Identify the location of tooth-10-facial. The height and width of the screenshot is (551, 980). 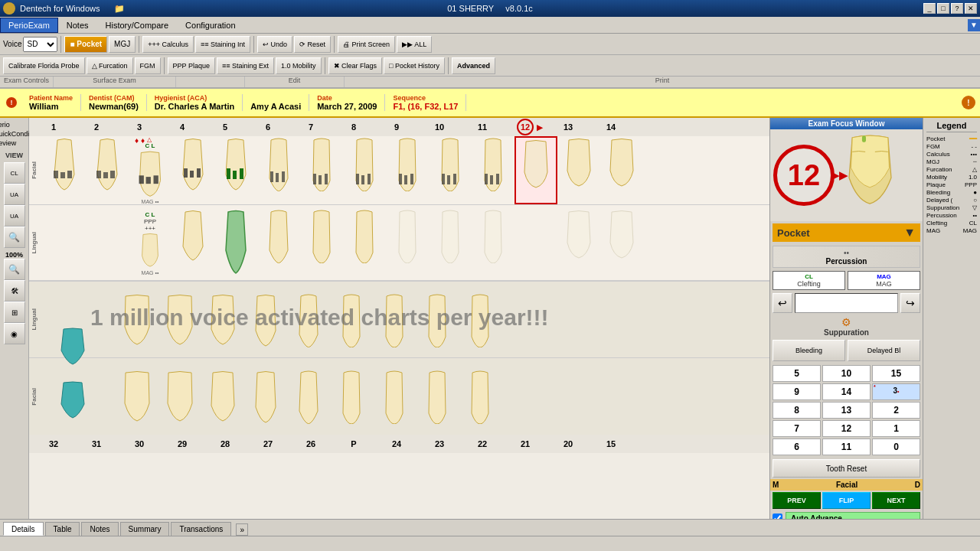
(450, 170).